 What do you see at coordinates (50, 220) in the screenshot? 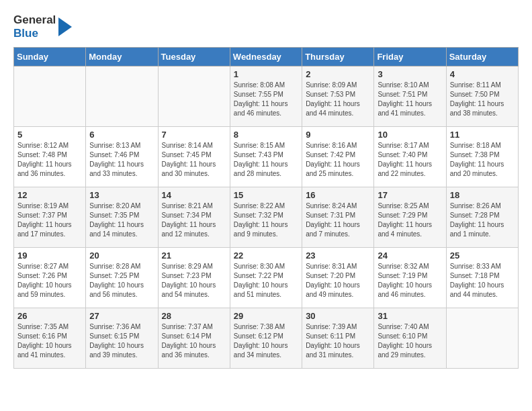
I see `day-info: Sunrise: 8:19 AM Sunset: 7:37 PM Dayligh…` at bounding box center [50, 220].